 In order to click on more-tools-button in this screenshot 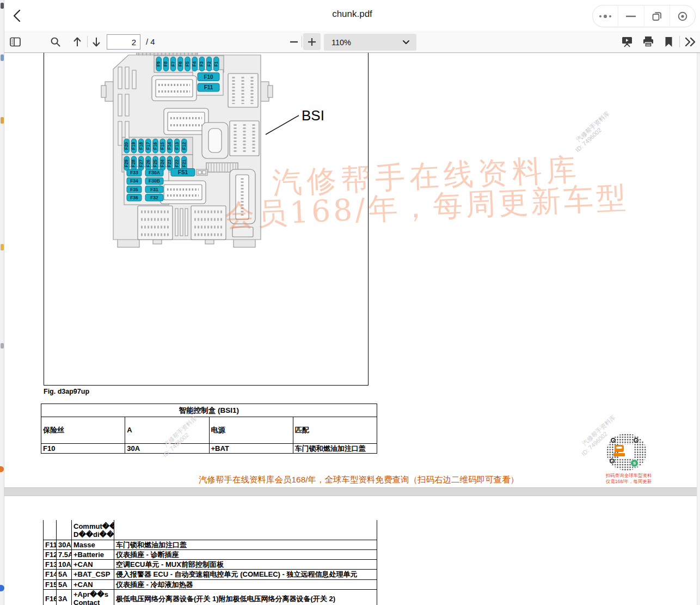, I will do `click(690, 41)`.